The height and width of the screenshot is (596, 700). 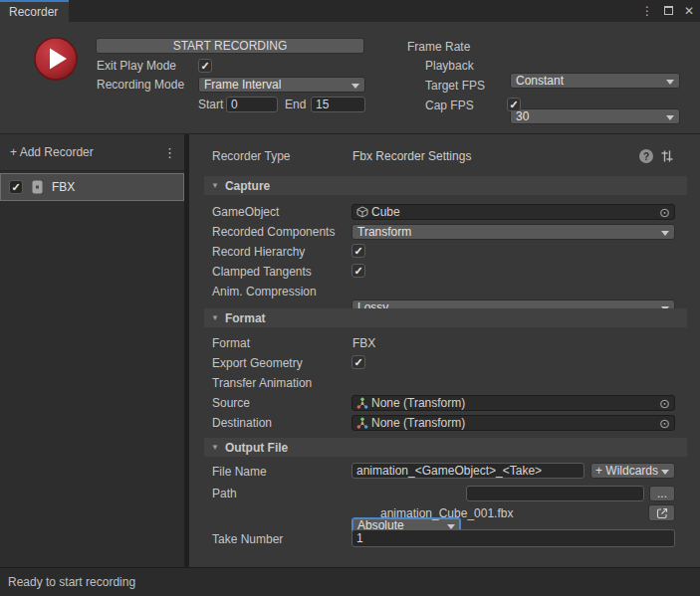 What do you see at coordinates (689, 11) in the screenshot?
I see `close-icon: ✕` at bounding box center [689, 11].